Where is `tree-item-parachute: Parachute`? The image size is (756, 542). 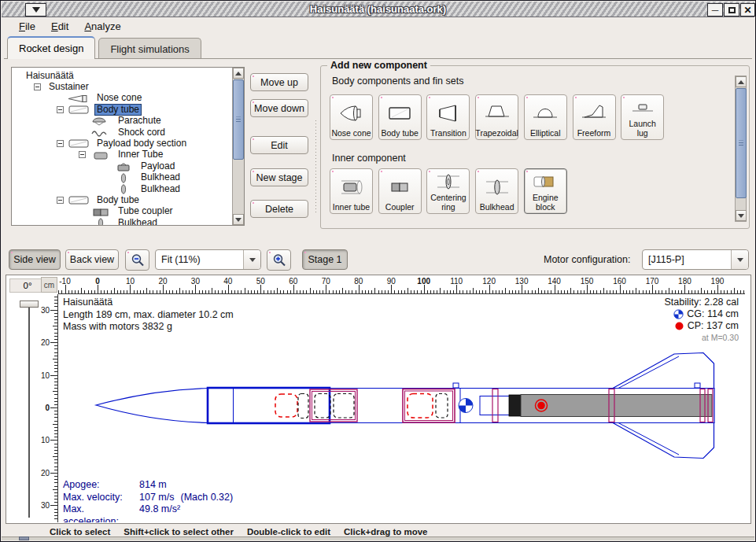
tree-item-parachute: Parachute is located at coordinates (122, 121).